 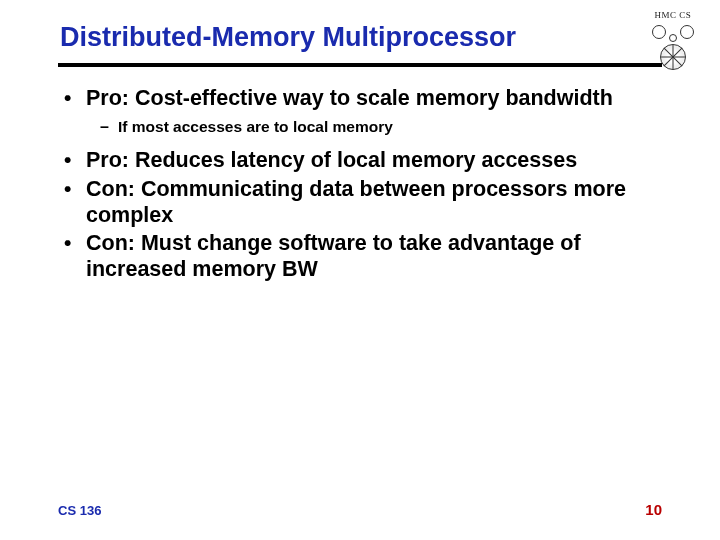 What do you see at coordinates (360, 202) in the screenshot?
I see `bullet-item: Con: Communicating data between processo…` at bounding box center [360, 202].